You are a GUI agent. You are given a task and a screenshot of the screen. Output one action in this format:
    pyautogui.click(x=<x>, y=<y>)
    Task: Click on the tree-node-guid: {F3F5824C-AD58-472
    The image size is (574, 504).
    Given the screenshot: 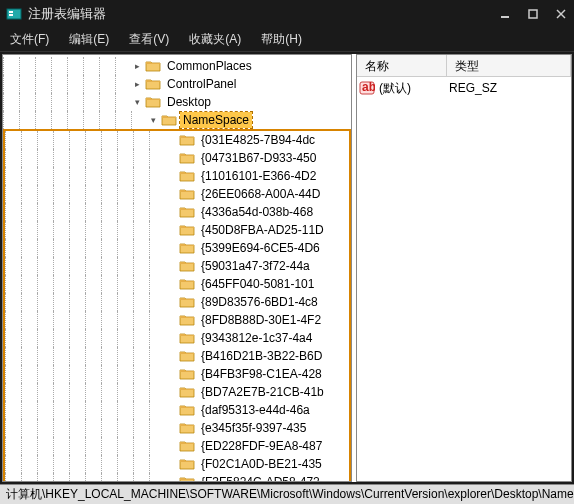 What is the action you would take?
    pyautogui.click(x=177, y=477)
    